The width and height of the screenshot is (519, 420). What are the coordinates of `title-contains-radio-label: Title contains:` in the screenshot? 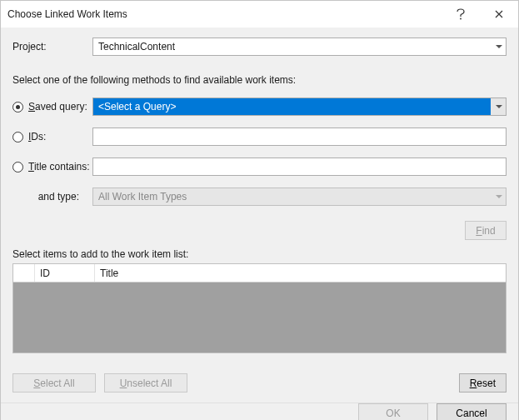 It's located at (52, 167).